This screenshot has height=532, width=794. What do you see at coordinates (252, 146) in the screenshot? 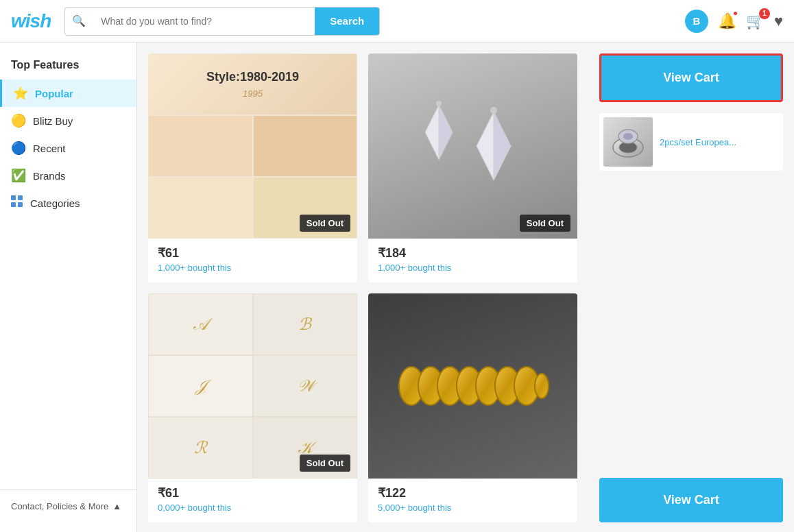
I see `product-image-1: Style:1980-2019 1995 Sold Out` at bounding box center [252, 146].